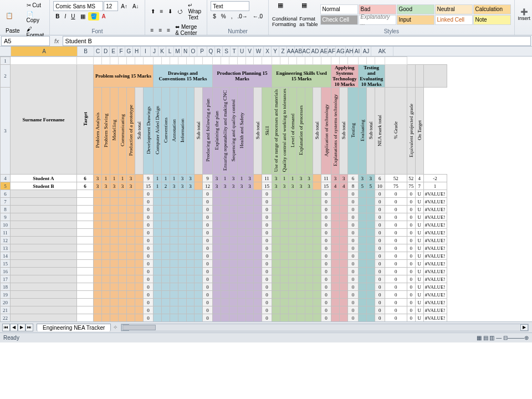 The image size is (532, 399). I want to click on col-header-T: T, so click(234, 51).